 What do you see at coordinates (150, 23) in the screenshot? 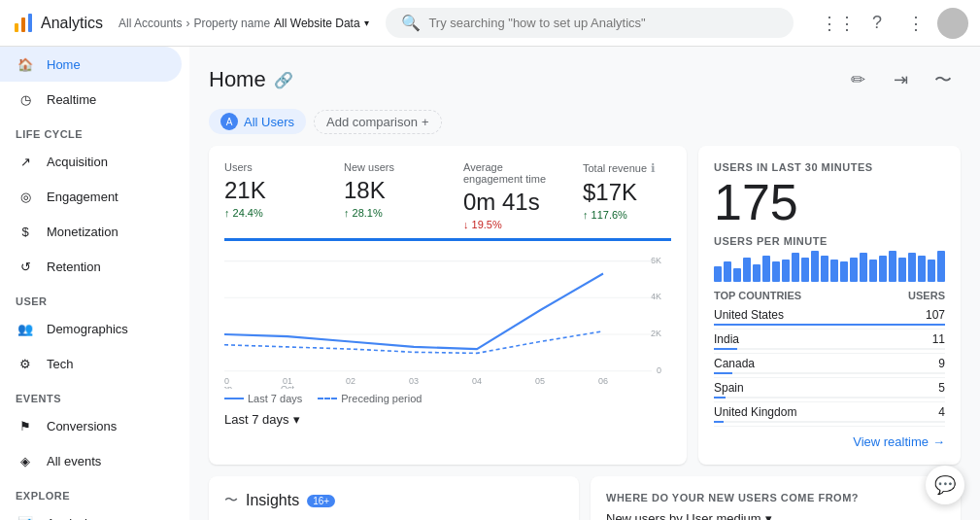
I see `breadcrumb-all-accounts: All Accounts` at bounding box center [150, 23].